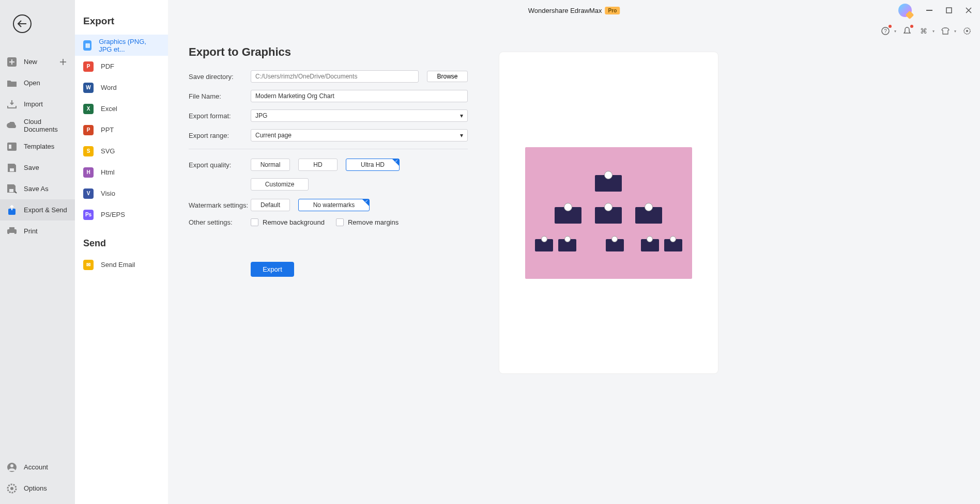 Image resolution: width=980 pixels, height=504 pixels. I want to click on divider, so click(328, 149).